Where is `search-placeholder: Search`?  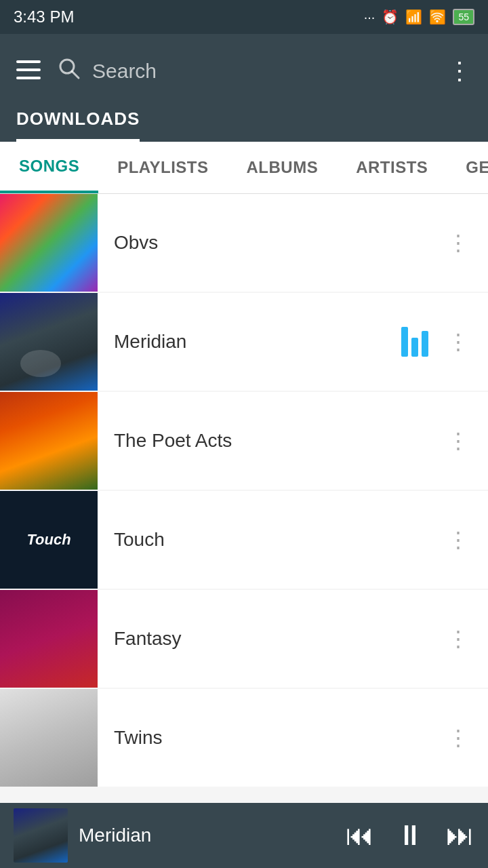 search-placeholder: Search is located at coordinates (125, 71).